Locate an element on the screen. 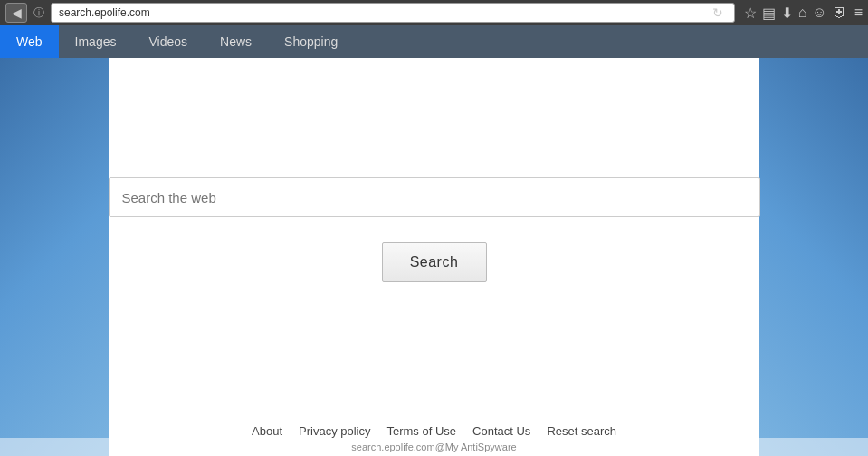  tab-web-label: Web is located at coordinates (29, 42).